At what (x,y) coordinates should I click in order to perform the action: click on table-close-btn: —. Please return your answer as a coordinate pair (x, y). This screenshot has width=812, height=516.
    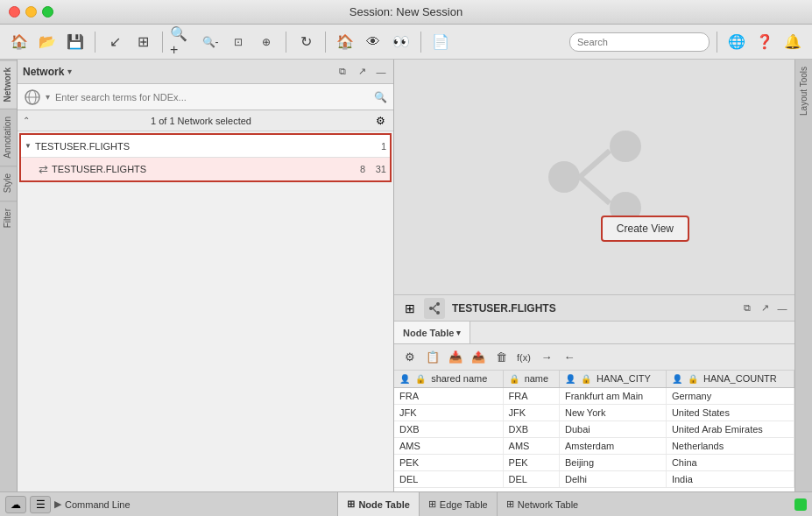
    Looking at the image, I should click on (782, 308).